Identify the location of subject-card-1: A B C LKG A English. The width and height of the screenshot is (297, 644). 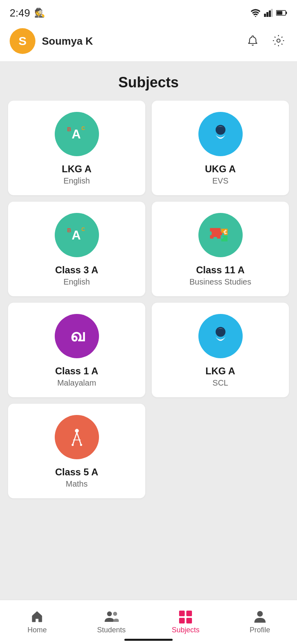
(76, 148).